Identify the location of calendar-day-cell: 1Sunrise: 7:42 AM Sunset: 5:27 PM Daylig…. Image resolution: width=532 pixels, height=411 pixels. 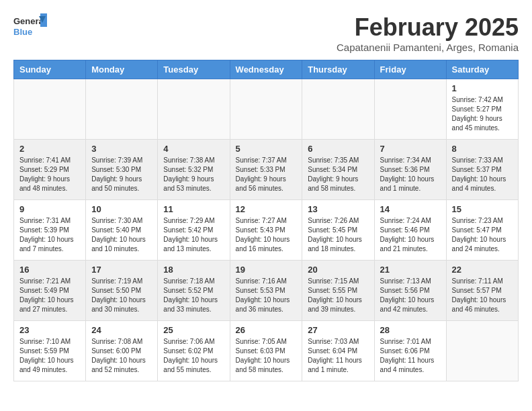
(482, 109).